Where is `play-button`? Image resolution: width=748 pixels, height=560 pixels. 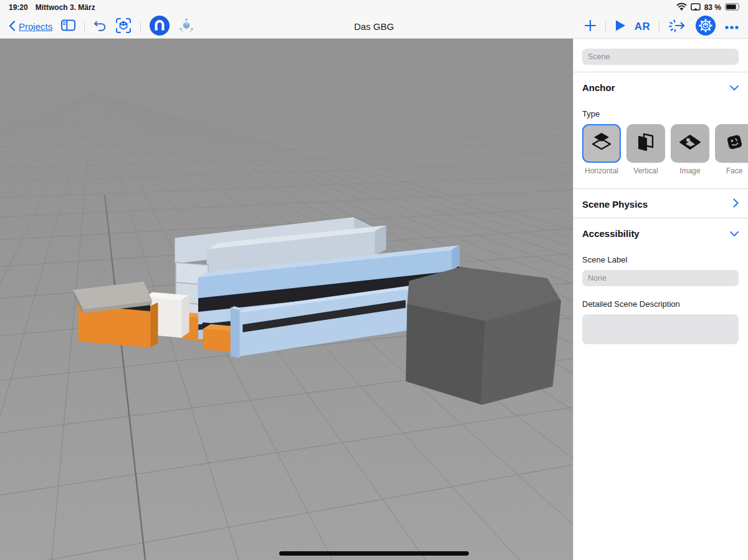 play-button is located at coordinates (620, 27).